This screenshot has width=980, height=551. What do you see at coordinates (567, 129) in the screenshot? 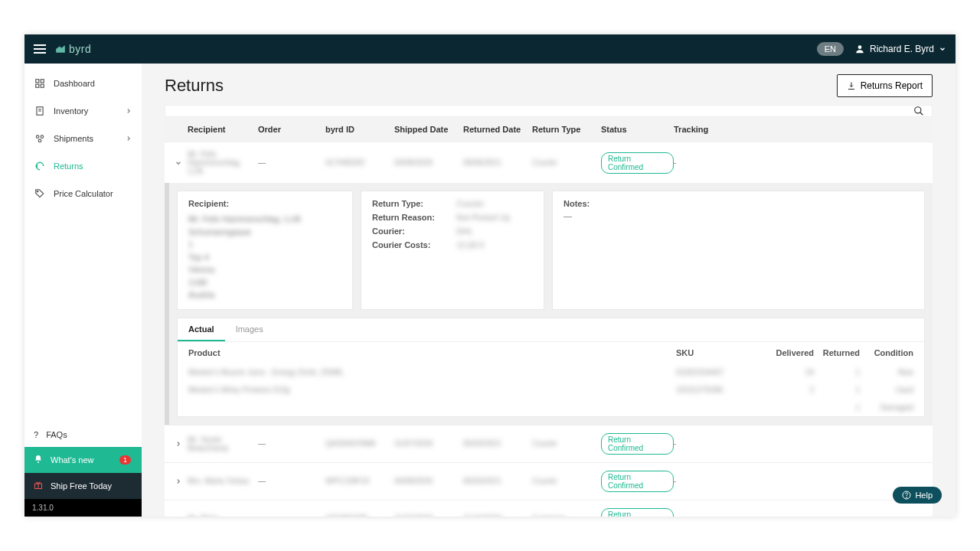
I see `th-type: Return Type` at bounding box center [567, 129].